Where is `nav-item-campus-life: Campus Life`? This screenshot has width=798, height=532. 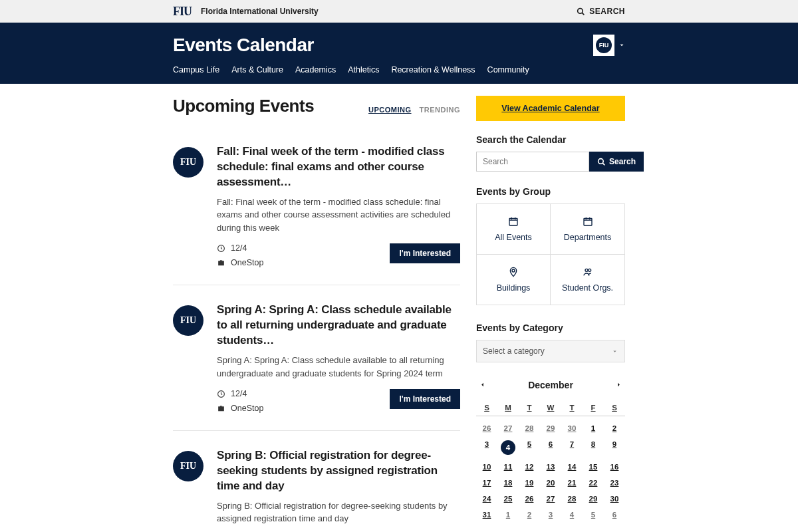
nav-item-campus-life: Campus Life is located at coordinates (196, 70).